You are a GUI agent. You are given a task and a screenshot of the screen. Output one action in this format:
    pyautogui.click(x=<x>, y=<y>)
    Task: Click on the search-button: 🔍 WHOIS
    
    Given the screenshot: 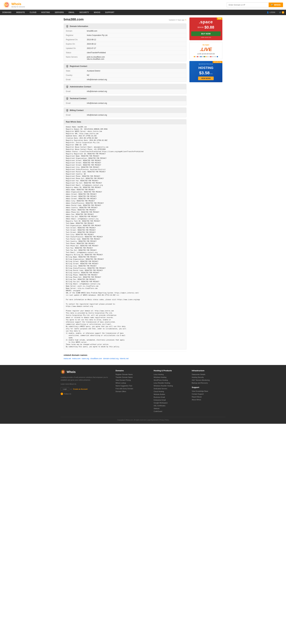 What is the action you would take?
    pyautogui.click(x=276, y=5)
    